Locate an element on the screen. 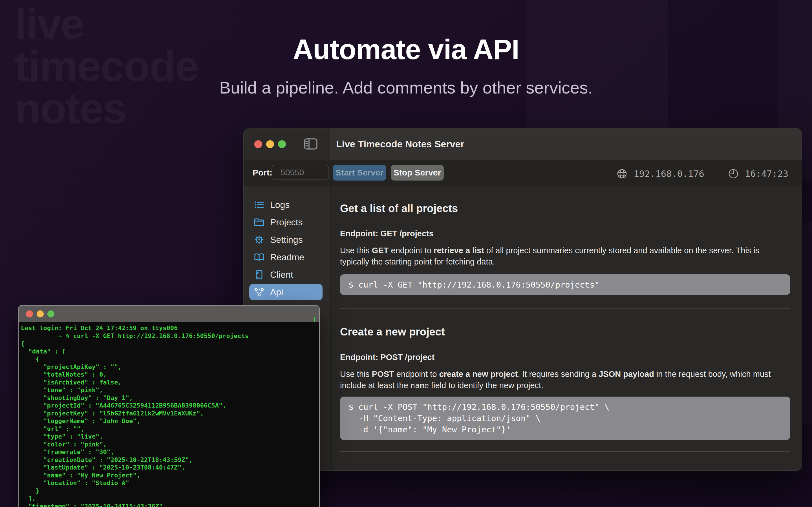 This screenshot has width=812, height=507. page-subtitle: Build a pipeline. Add comments by other … is located at coordinates (406, 88).